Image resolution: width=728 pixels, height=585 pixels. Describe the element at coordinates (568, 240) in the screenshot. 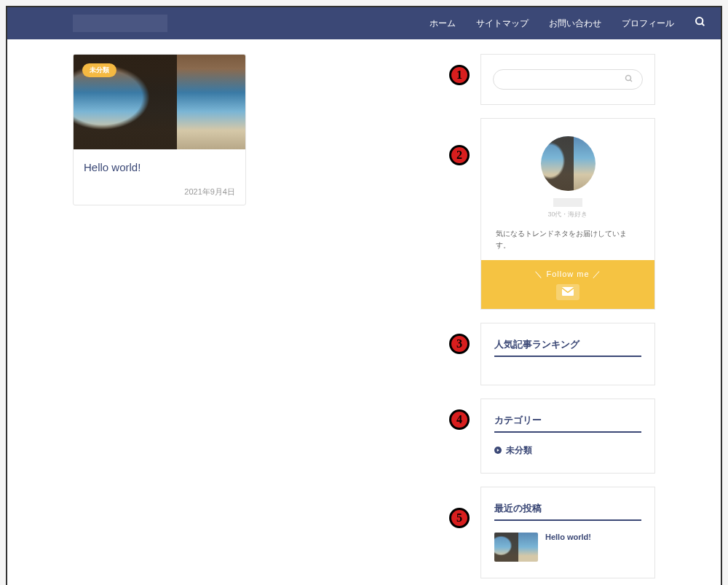

I see `profile-description: 気になるトレンドネタをお届けしています。` at that location.